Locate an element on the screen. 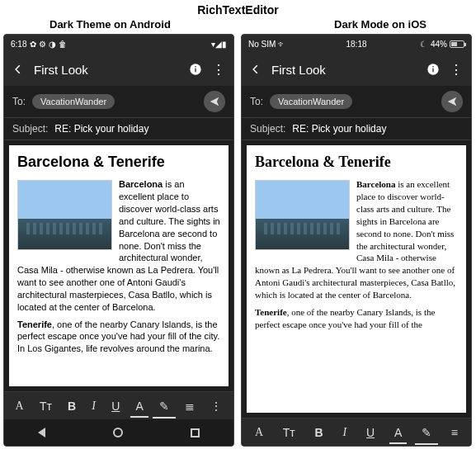 This screenshot has height=454, width=476. sub-labels: Dark Theme on Android Dark Mode on iOS is located at coordinates (238, 26).